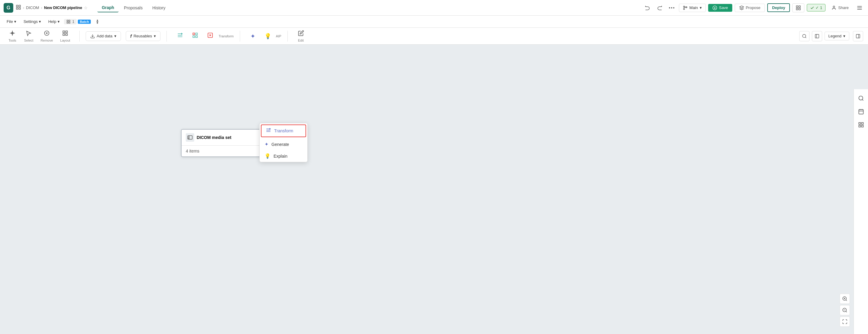  I want to click on check-count: ✓ 1, so click(819, 8).